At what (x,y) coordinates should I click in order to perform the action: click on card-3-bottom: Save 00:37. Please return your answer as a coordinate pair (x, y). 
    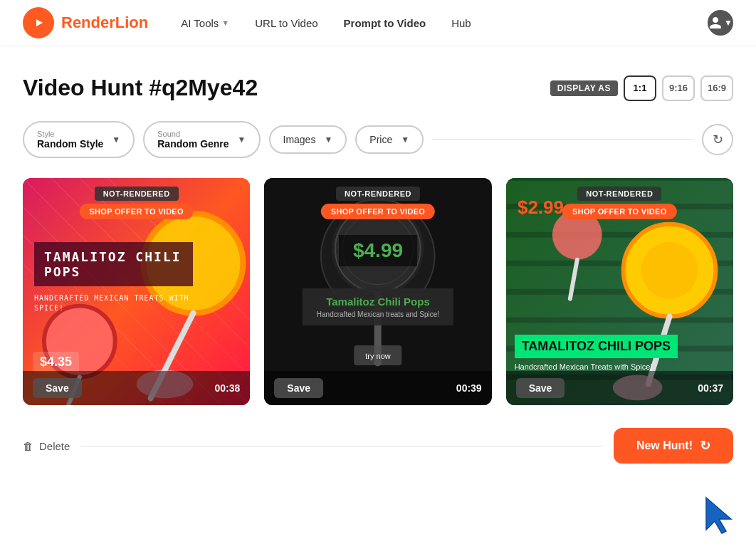
    Looking at the image, I should click on (619, 388).